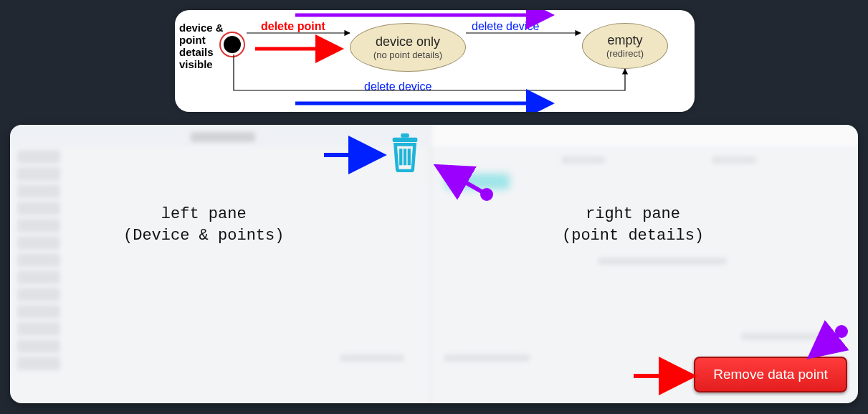  Describe the element at coordinates (293, 27) in the screenshot. I see `transition-delete-point: delete point` at that location.